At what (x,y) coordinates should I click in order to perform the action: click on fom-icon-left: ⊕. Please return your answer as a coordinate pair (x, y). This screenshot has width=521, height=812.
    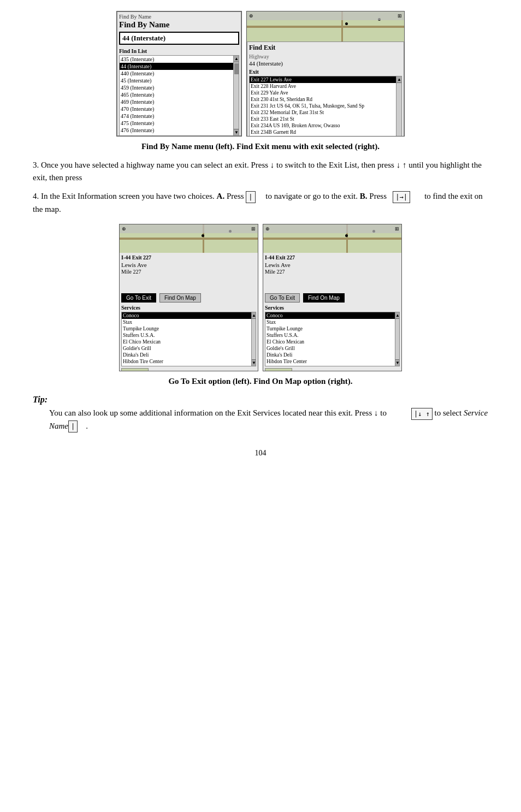
    Looking at the image, I should click on (268, 229).